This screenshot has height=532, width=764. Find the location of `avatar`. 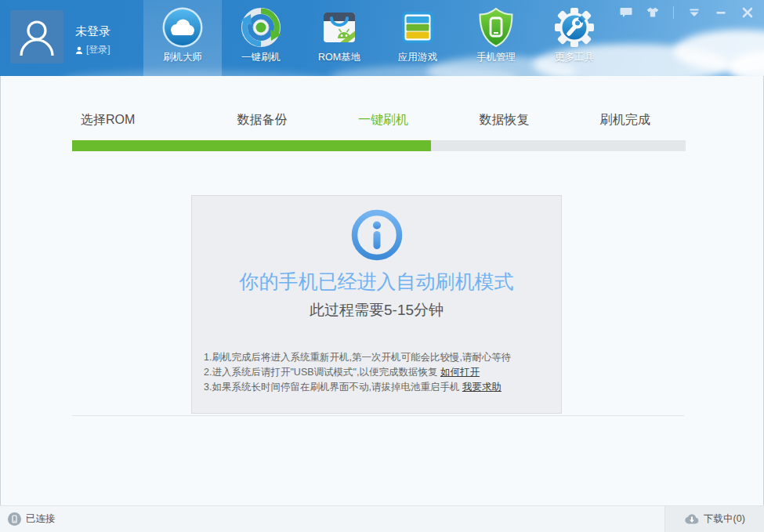

avatar is located at coordinates (37, 37).